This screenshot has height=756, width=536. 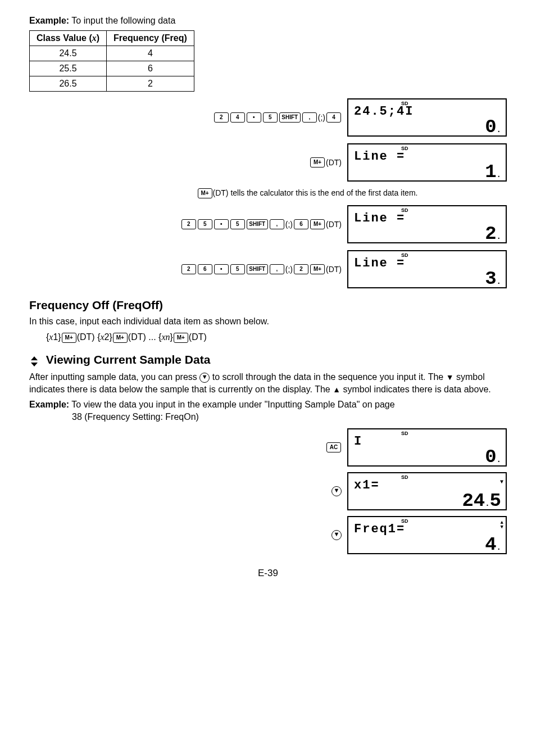 What do you see at coordinates (268, 162) in the screenshot?
I see `input-row-2: M+ (DT) SD Line = 1.` at bounding box center [268, 162].